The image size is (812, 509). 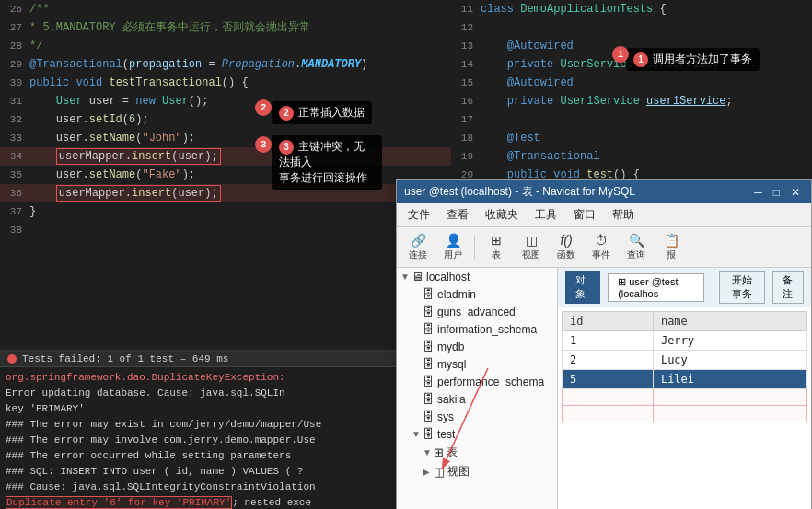 I want to click on tree-perf: 🗄 performance_schema, so click(x=477, y=381).